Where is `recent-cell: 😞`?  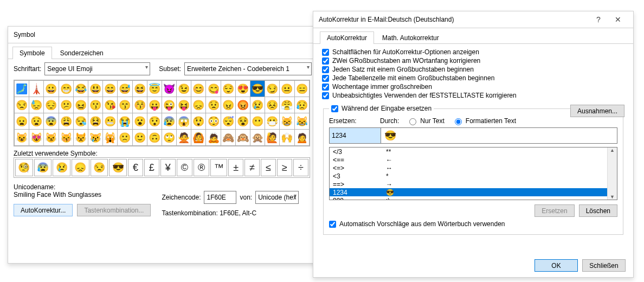 recent-cell: 😞 is located at coordinates (80, 168).